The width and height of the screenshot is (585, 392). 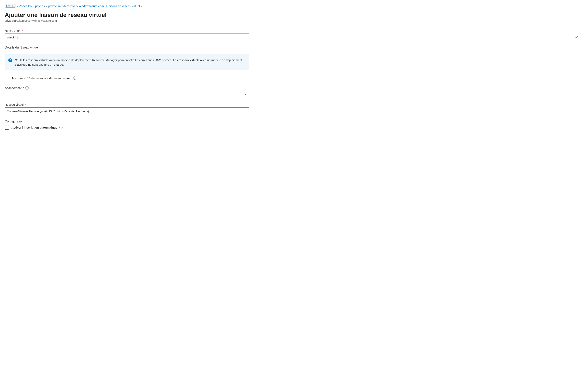 I want to click on breadcrumb-zone-links: privatelink.siterecovery.windowsazure.co…, so click(x=94, y=6).